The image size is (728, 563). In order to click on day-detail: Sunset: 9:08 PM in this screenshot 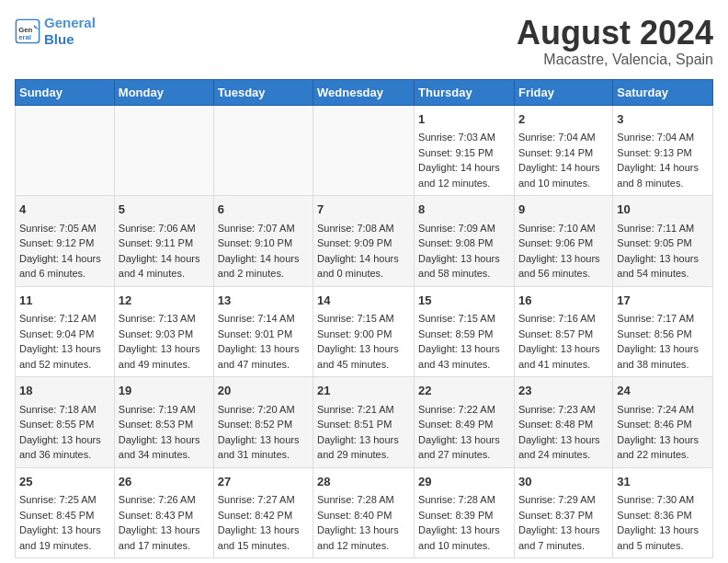, I will do `click(464, 243)`.